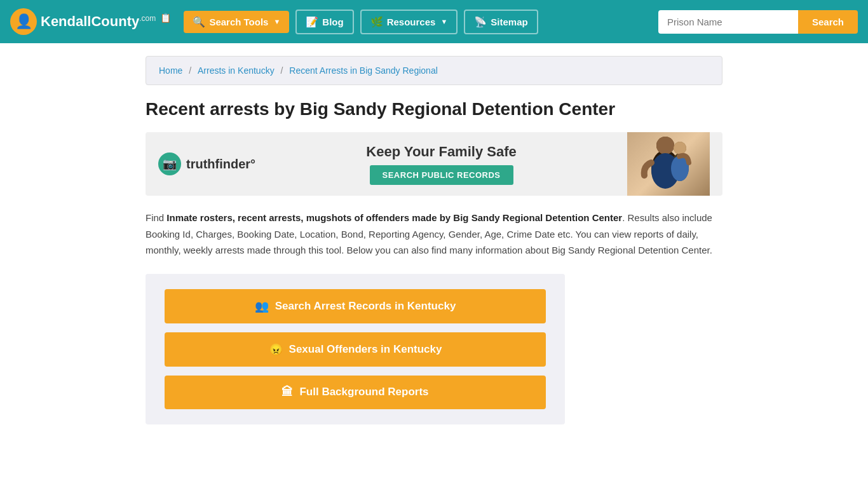  Describe the element at coordinates (441, 164) in the screenshot. I see `ad-text-area: Keep Your Family Safe SEARCH PUBLIC RECO…` at that location.